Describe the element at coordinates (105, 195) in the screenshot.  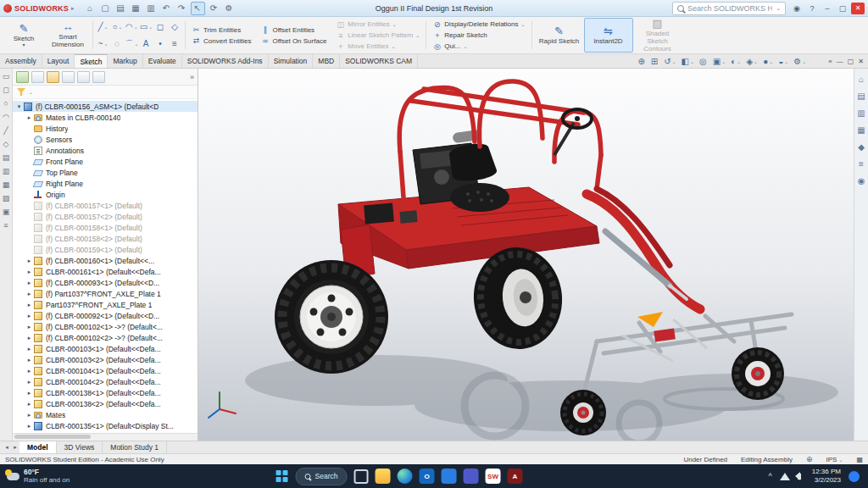
I see `tree-item: Origin` at that location.